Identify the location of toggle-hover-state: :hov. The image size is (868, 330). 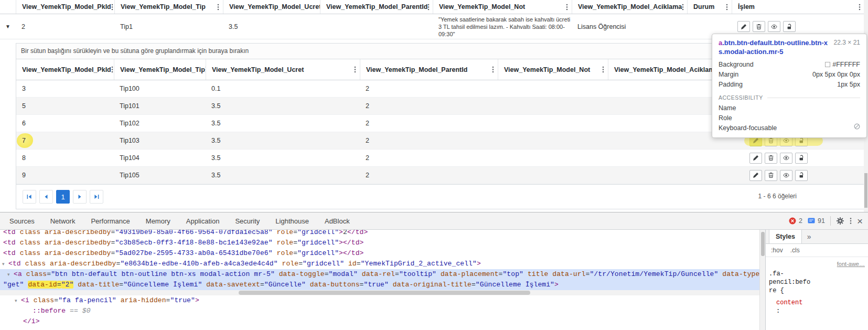
(777, 250).